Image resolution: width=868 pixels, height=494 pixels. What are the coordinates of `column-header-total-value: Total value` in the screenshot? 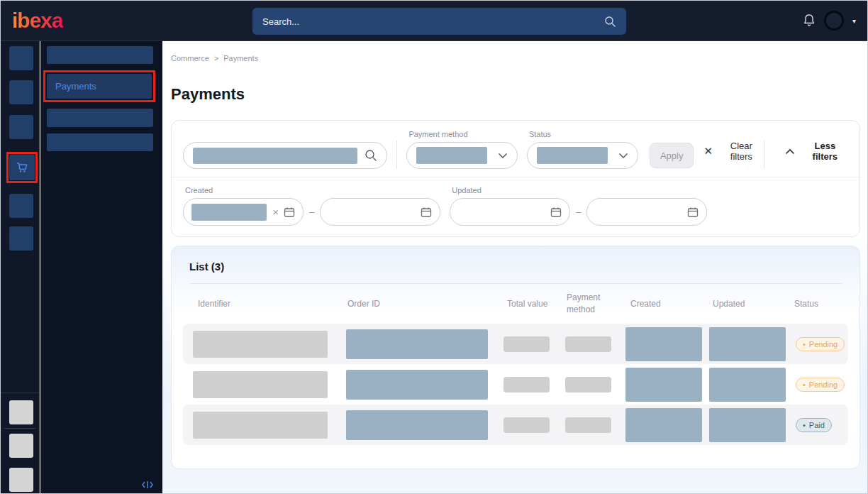 It's located at (535, 304).